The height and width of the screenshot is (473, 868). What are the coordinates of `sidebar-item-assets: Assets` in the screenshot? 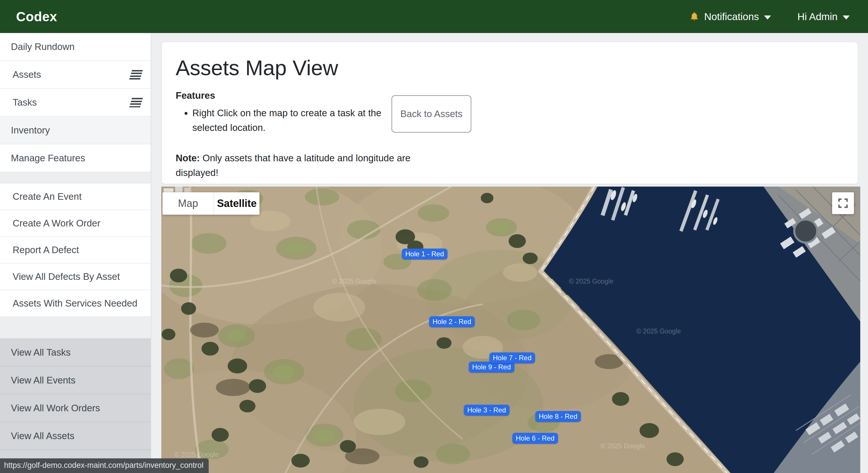 It's located at (75, 75).